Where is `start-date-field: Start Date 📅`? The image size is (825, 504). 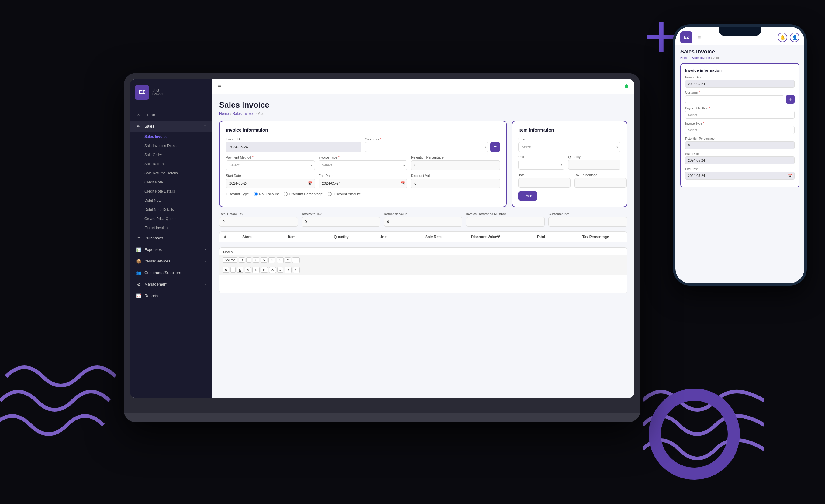
start-date-field: Start Date 📅 is located at coordinates (271, 181).